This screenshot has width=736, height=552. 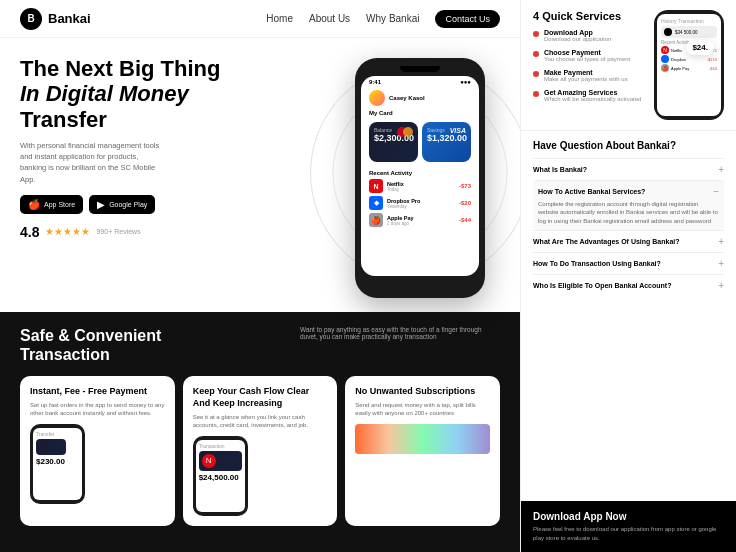 I want to click on nav-home: Home, so click(x=280, y=18).